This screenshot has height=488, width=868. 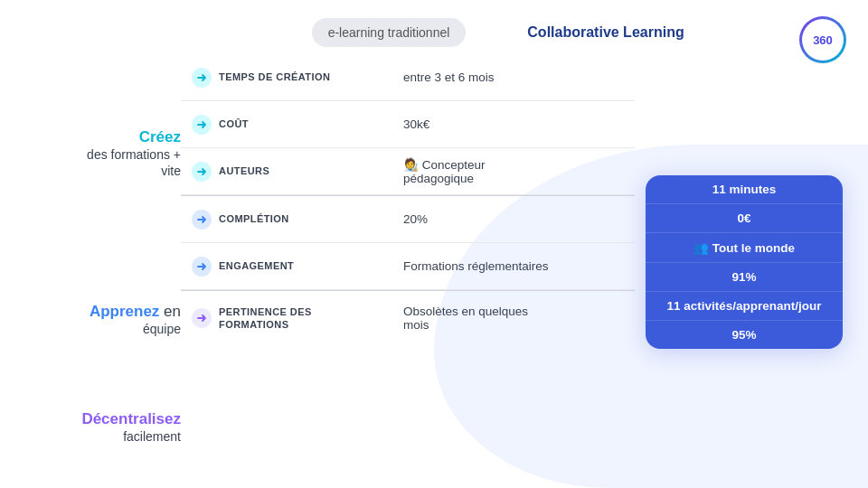 What do you see at coordinates (479, 219) in the screenshot?
I see `traditional-val-completion: 20%` at bounding box center [479, 219].